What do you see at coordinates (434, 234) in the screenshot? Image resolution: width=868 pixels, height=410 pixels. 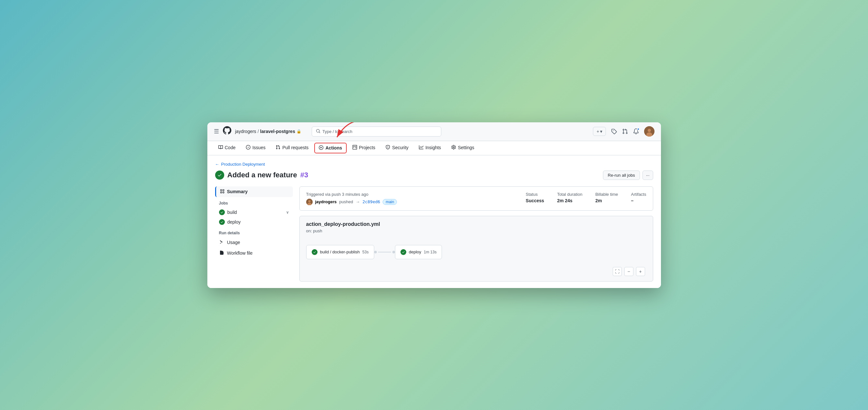 I see `content-area: Summary Jobs build ∨` at bounding box center [434, 234].